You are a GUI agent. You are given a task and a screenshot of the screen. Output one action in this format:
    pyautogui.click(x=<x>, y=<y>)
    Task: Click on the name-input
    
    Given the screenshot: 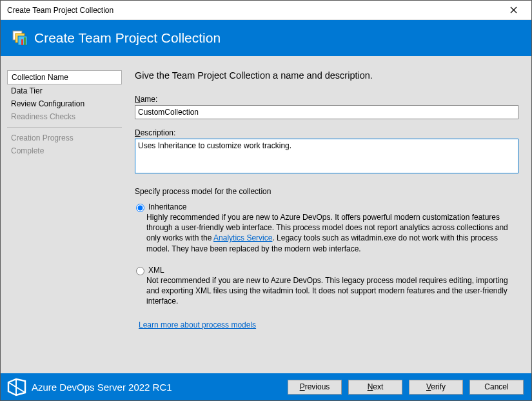 What is the action you would take?
    pyautogui.click(x=326, y=112)
    